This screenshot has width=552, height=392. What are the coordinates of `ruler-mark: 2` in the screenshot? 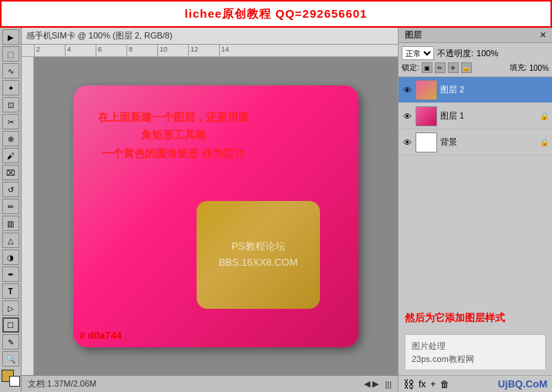 It's located at (49, 51).